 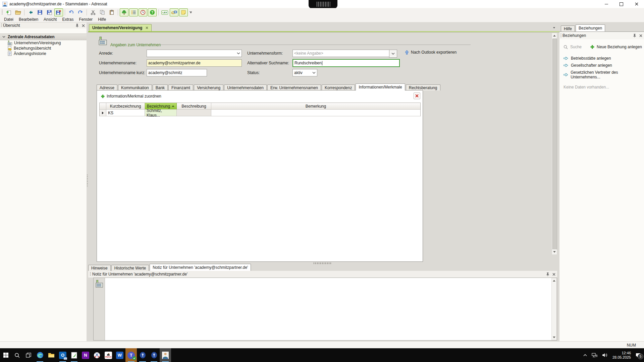 I want to click on collapse-chevron-icon, so click(x=4, y=37).